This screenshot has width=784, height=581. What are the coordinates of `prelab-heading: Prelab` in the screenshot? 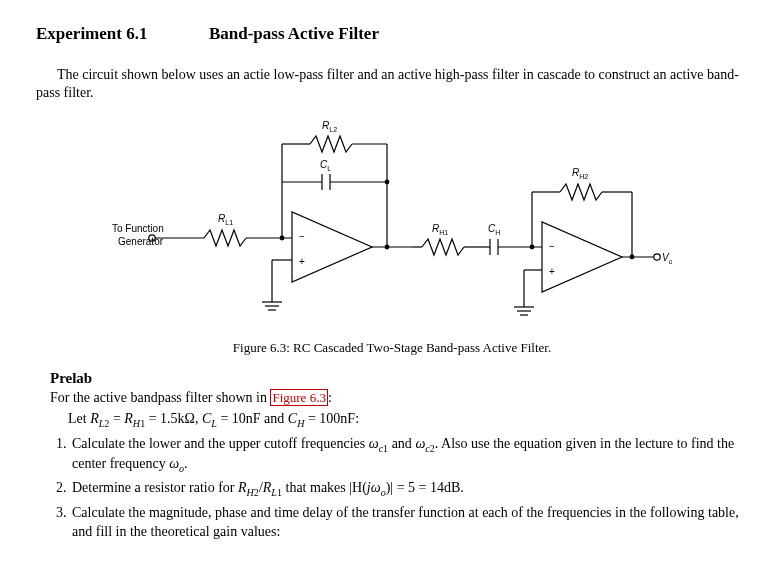 It's located at (399, 378).